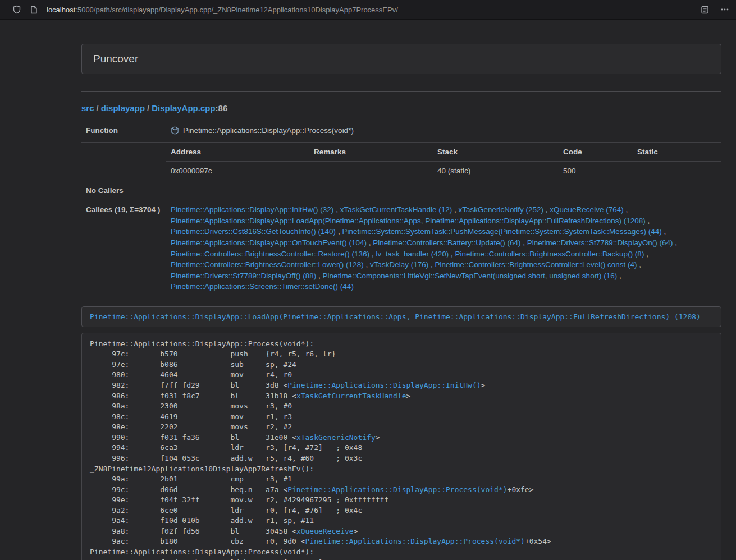 The image size is (736, 560). What do you see at coordinates (368, 10) in the screenshot?
I see `url-bar: localhost:5000/path/src/displayapp/Displ…` at bounding box center [368, 10].